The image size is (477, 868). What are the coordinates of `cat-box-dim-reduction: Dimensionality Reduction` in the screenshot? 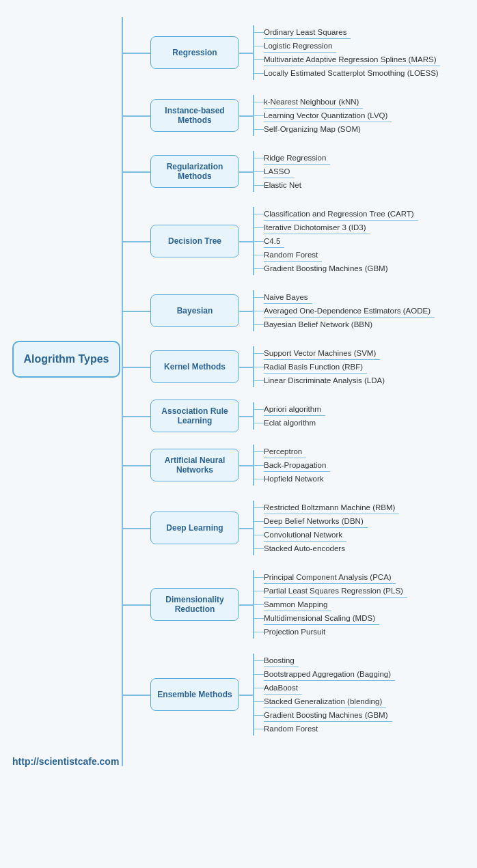 It's located at (195, 604).